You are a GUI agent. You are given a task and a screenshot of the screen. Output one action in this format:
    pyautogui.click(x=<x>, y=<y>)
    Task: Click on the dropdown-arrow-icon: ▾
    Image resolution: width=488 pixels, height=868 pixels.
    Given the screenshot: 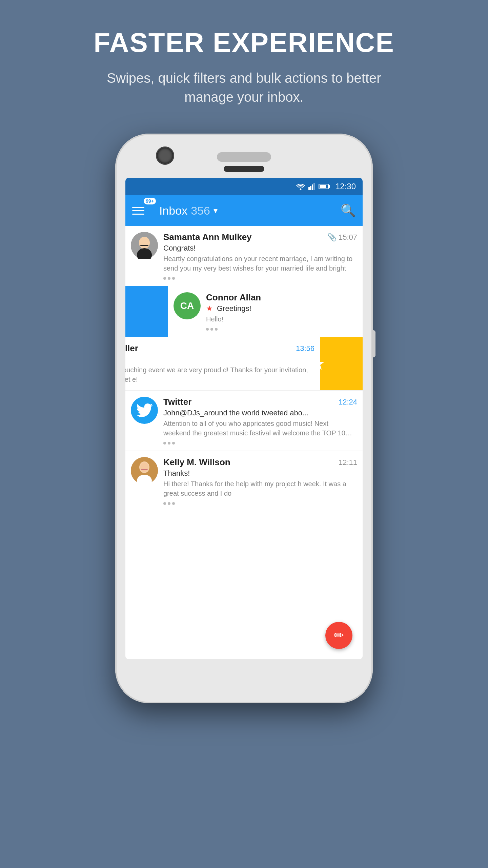 What is the action you would take?
    pyautogui.click(x=216, y=211)
    